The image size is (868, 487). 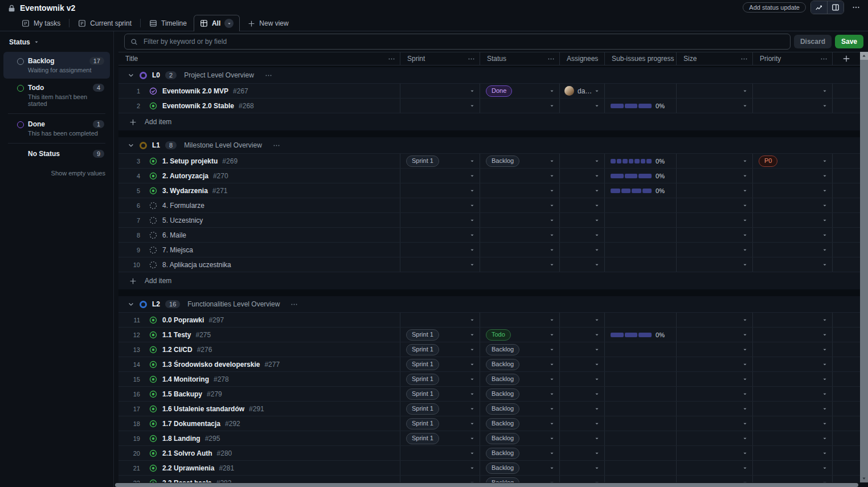 What do you see at coordinates (260, 220) in the screenshot?
I see `cell-title: 75. Uczestnicy` at bounding box center [260, 220].